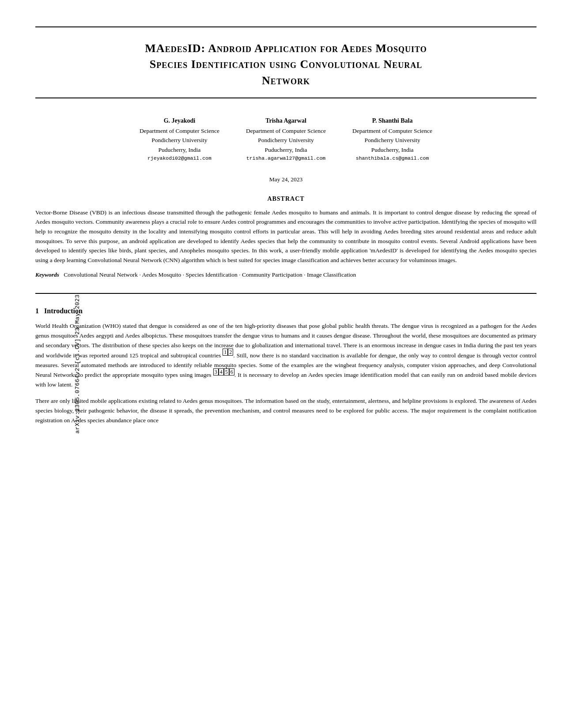 The image size is (563, 728). What do you see at coordinates (286, 63) in the screenshot?
I see `title-section: MAedesID: Android Application for Aedes …` at bounding box center [286, 63].